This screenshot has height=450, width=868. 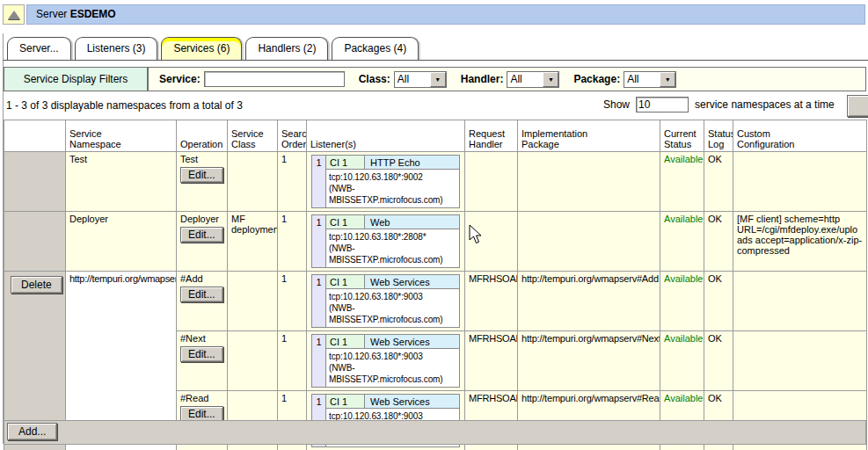 I want to click on listener-address: tcp:10.120.63.180*:9003 (NWB-MBISSETXP.m…, so click(x=392, y=367).